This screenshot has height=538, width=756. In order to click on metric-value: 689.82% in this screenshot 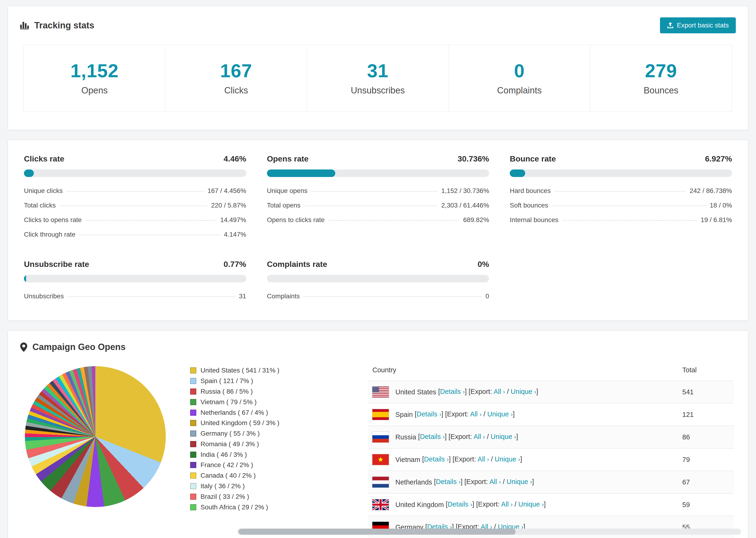, I will do `click(476, 220)`.